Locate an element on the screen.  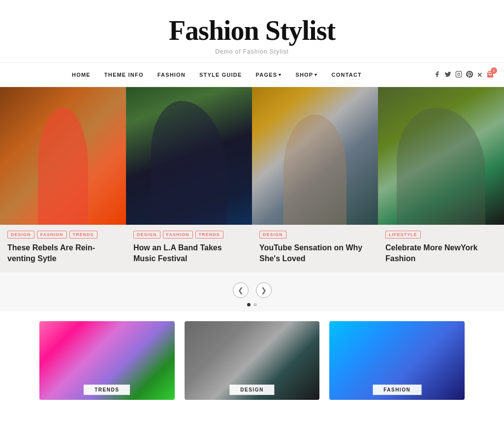
nav-links: HOME THEME INFO FASHION STYLE GUIDE PAGE… is located at coordinates (217, 75).